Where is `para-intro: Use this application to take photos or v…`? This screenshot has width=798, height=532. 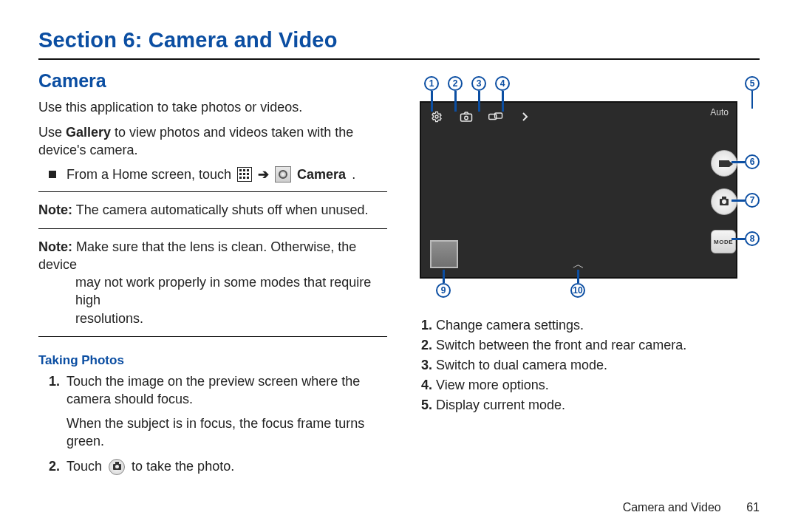
para-intro: Use this application to take photos or v… is located at coordinates (213, 108).